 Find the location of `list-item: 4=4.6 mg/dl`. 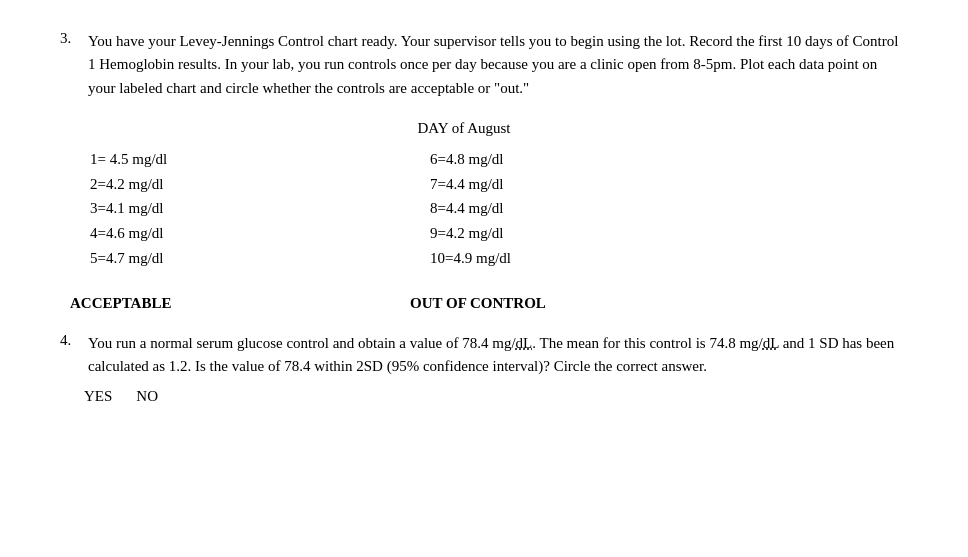

list-item: 4=4.6 mg/dl is located at coordinates (200, 234).